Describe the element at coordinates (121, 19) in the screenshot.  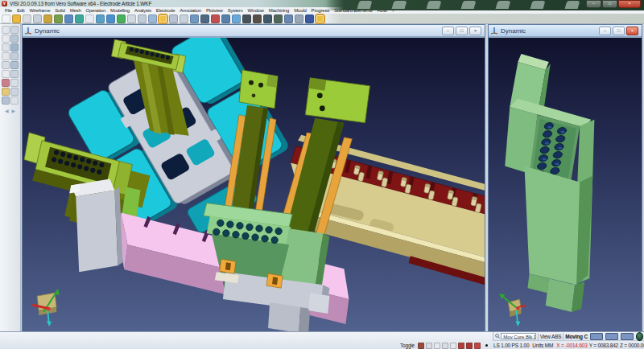
I see `dynamic-rotate-icon` at that location.